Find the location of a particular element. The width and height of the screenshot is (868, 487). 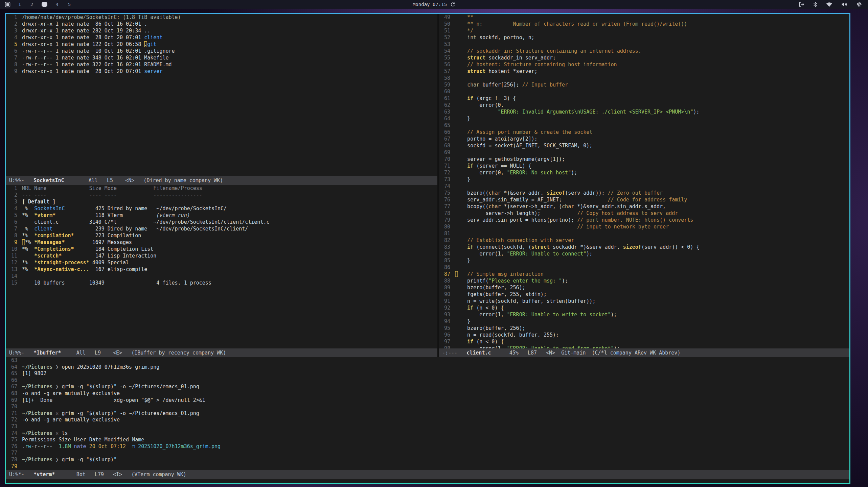

buffer-line: 83 if (connect(sockfd, (struct sockaddr … is located at coordinates (644, 247).